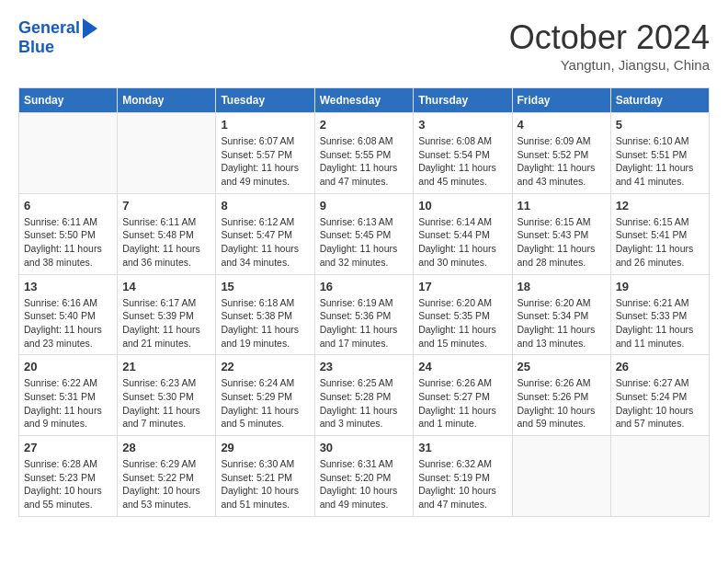 The height and width of the screenshot is (563, 728). Describe the element at coordinates (166, 484) in the screenshot. I see `day-info: Sunrise: 6:29 AM Sunset: 5:22 PM Dayligh…` at that location.